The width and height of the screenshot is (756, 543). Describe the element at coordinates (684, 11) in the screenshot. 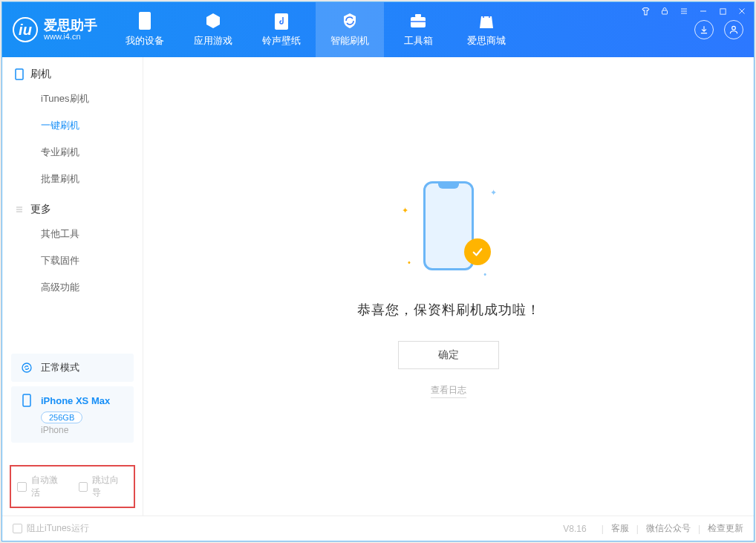

I see `menu-icon` at that location.